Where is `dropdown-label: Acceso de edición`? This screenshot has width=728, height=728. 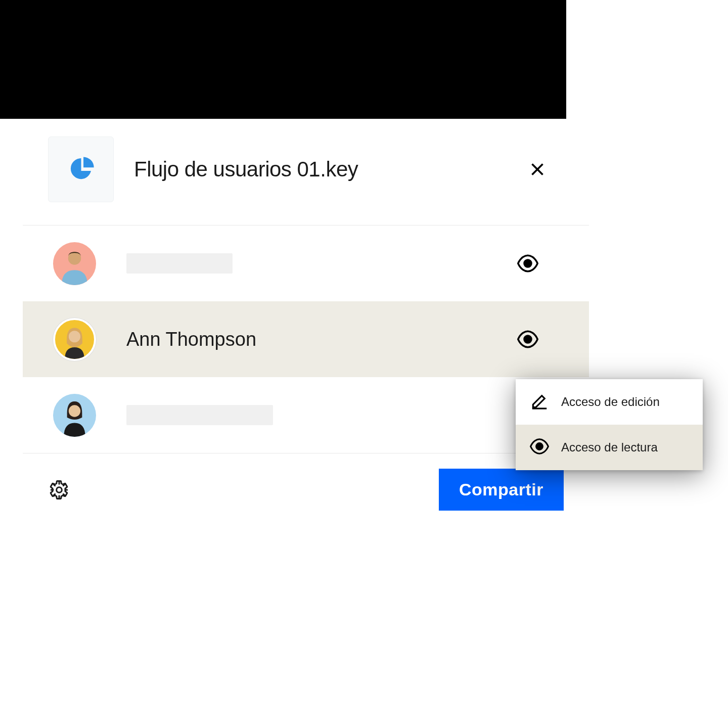 dropdown-label: Acceso de edición is located at coordinates (611, 402).